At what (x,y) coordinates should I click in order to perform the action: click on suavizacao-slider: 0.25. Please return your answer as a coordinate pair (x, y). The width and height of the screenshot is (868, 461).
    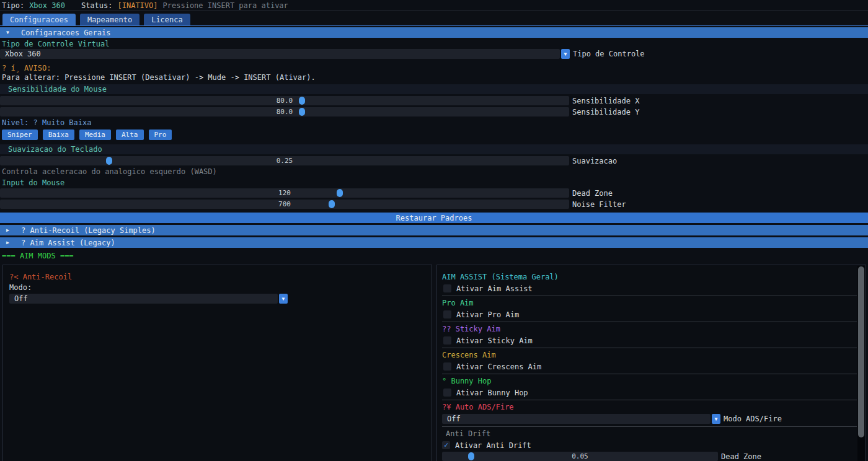
    Looking at the image, I should click on (285, 161).